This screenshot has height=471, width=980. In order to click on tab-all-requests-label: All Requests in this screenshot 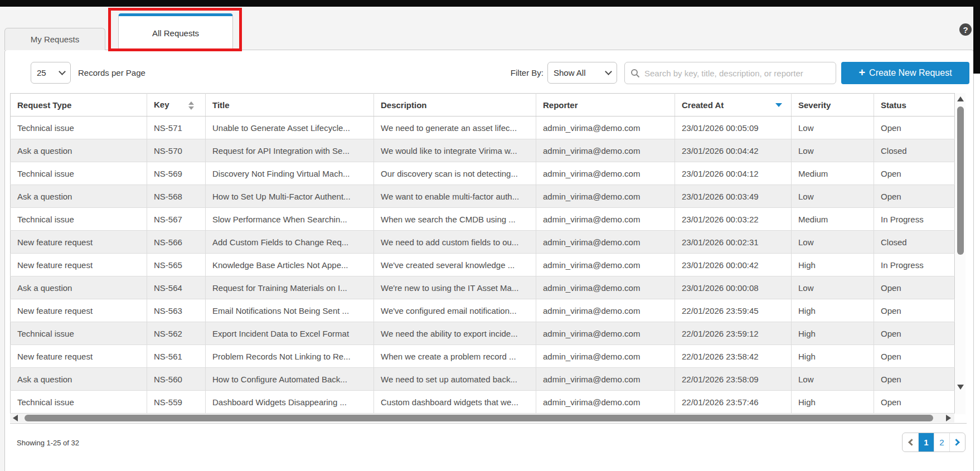, I will do `click(176, 33)`.